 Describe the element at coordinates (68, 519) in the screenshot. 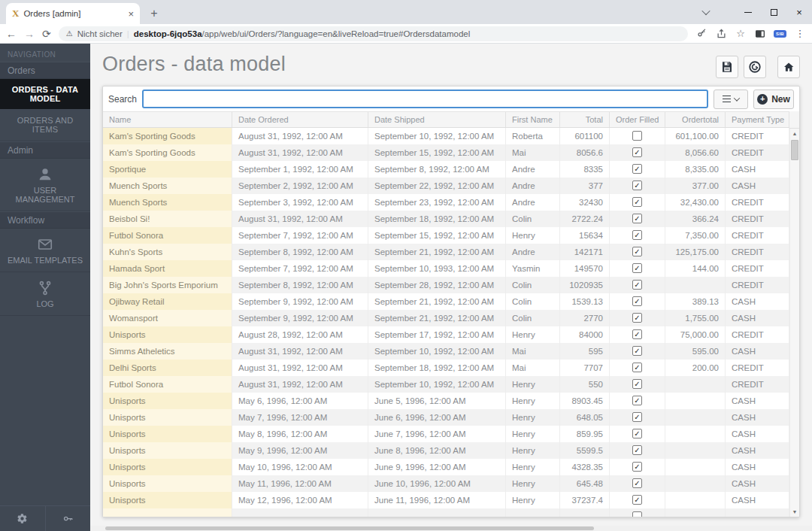

I see `key-button` at that location.